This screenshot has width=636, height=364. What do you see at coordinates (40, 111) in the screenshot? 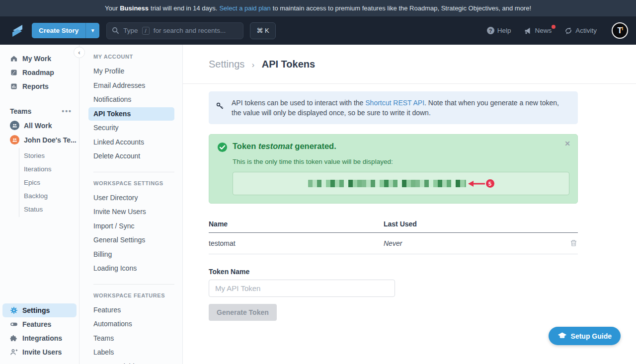
I see `teams-section-header: Teams •••` at bounding box center [40, 111].